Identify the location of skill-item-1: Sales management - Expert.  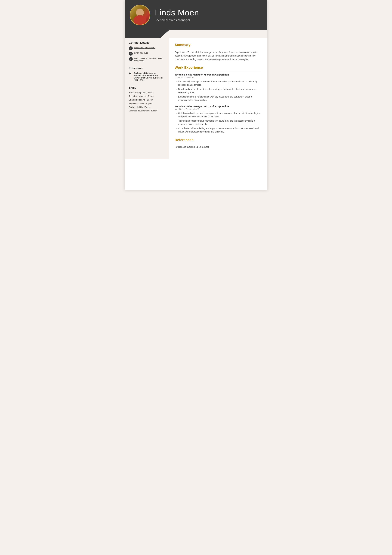
(147, 93).